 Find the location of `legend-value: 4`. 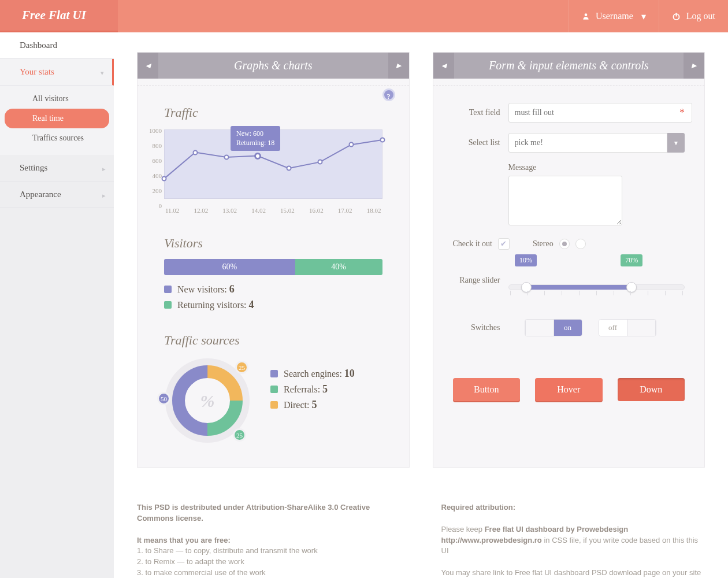

legend-value: 4 is located at coordinates (252, 305).